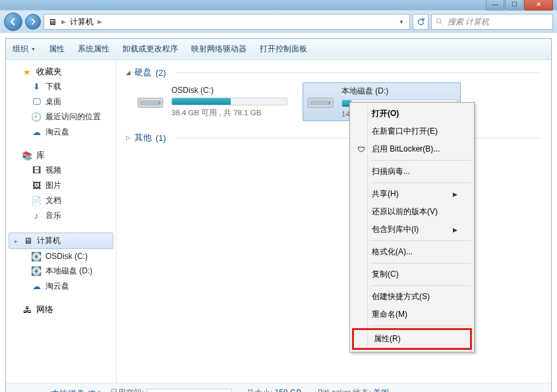 Image resolution: width=557 pixels, height=392 pixels. What do you see at coordinates (539, 5) in the screenshot?
I see `close-button: ✕` at bounding box center [539, 5].